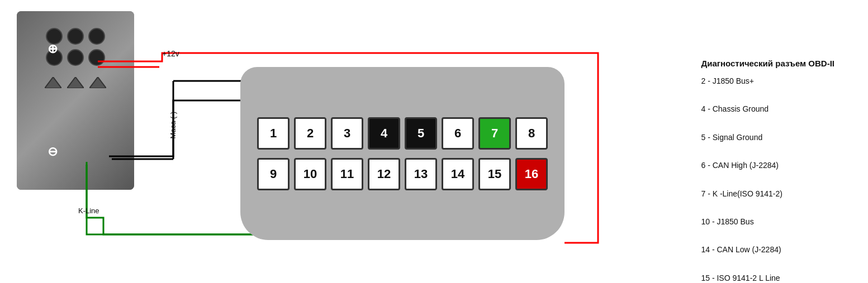 The height and width of the screenshot is (283, 868). I want to click on obd-pin-1: 1, so click(273, 133).